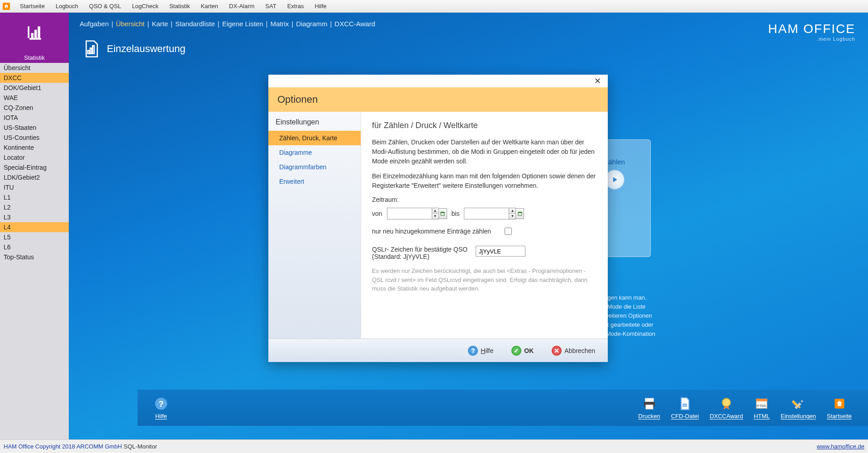  I want to click on von-input, so click(410, 214).